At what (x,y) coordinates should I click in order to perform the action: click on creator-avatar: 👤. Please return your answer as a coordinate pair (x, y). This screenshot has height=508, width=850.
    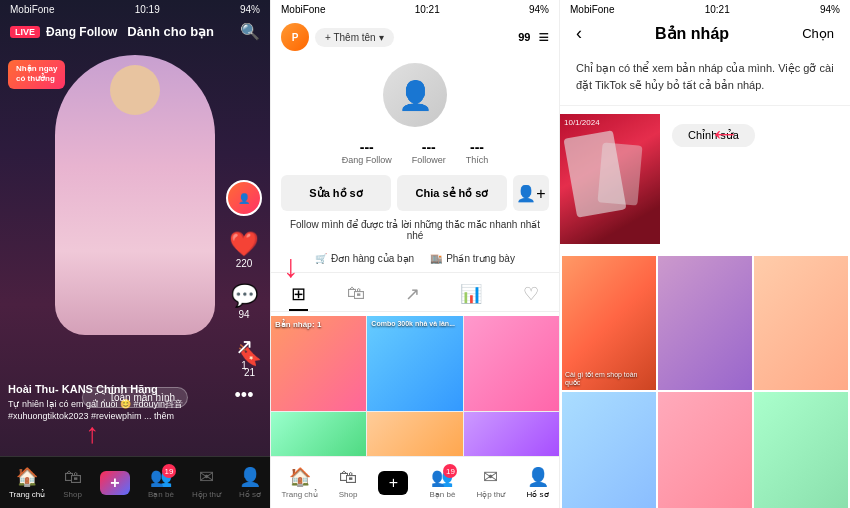
    Looking at the image, I should click on (244, 198).